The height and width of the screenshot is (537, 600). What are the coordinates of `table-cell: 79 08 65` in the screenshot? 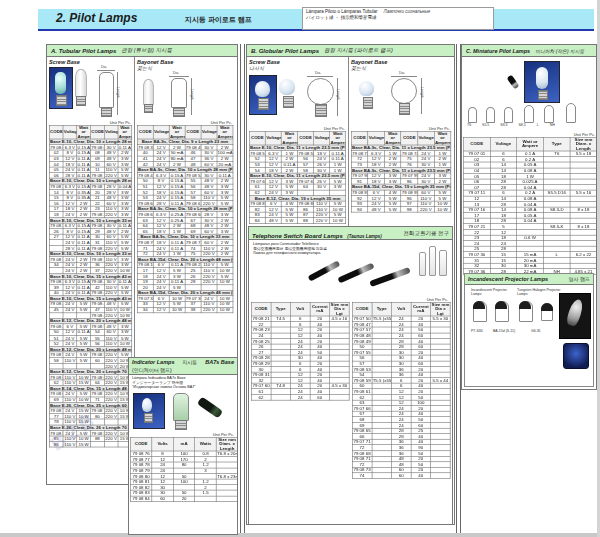 It's located at (362, 431).